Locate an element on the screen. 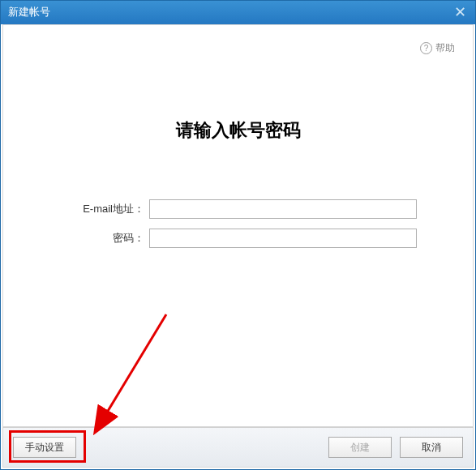 The height and width of the screenshot is (470, 476). button-group-right: 创建 取消 is located at coordinates (396, 447).